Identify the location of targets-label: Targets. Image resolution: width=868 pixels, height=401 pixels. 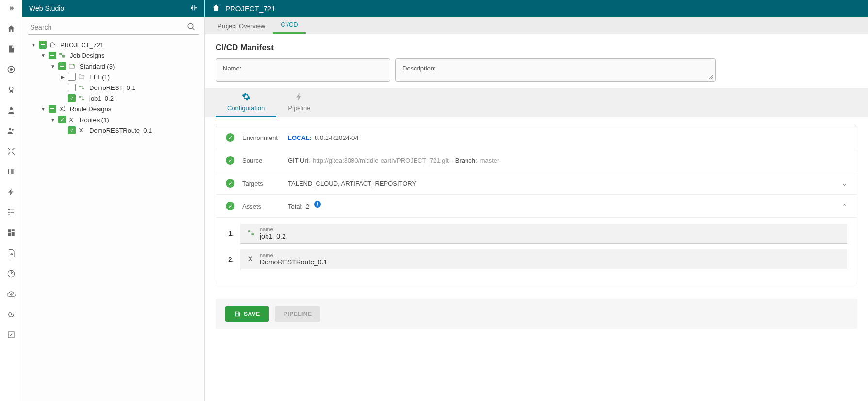
(261, 184).